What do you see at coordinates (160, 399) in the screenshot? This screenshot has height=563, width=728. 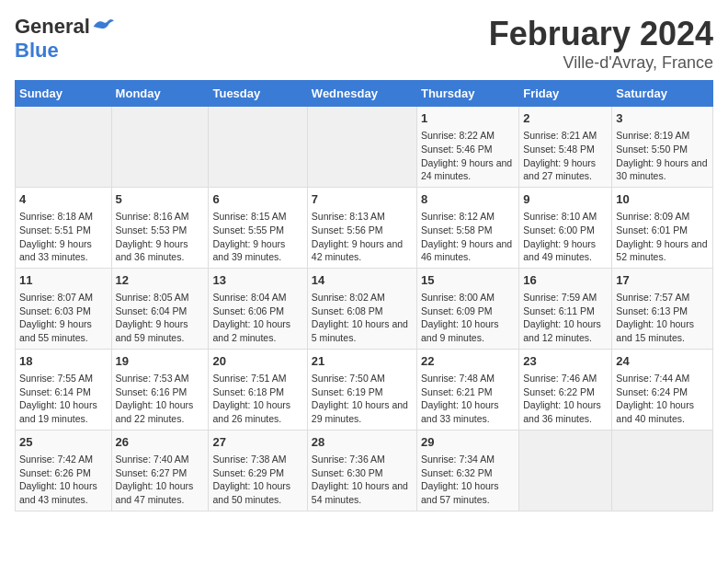 I see `day-content: Sunrise: 7:53 AM Sunset: 6:16 PM Dayligh…` at bounding box center [160, 399].